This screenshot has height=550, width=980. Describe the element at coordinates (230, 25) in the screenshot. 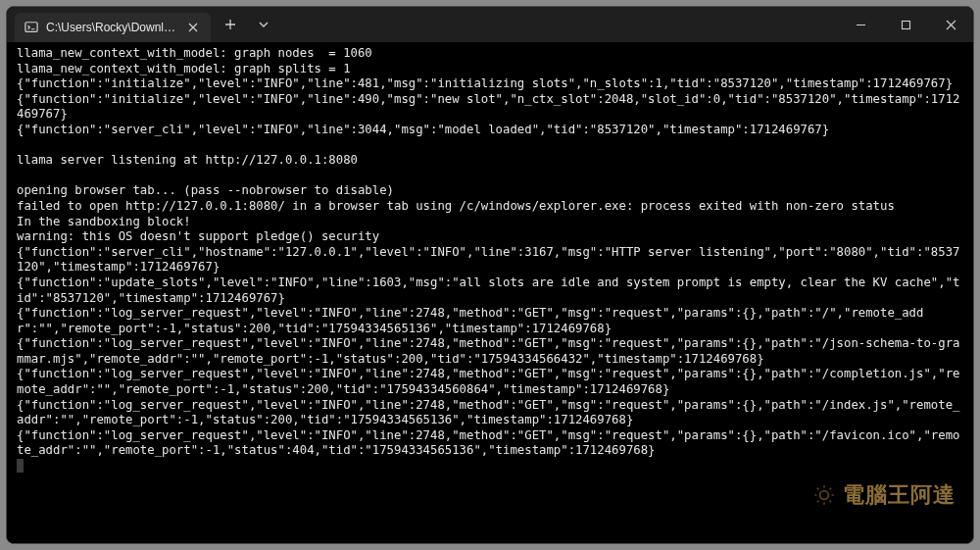

I see `new-tab-button` at that location.